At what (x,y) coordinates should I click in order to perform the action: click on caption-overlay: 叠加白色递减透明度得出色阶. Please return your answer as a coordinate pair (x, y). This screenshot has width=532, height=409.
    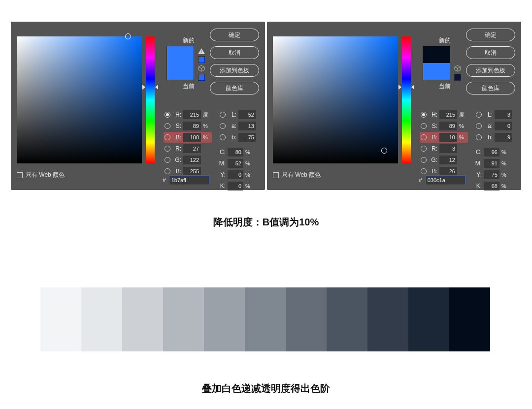
    Looking at the image, I should click on (266, 389).